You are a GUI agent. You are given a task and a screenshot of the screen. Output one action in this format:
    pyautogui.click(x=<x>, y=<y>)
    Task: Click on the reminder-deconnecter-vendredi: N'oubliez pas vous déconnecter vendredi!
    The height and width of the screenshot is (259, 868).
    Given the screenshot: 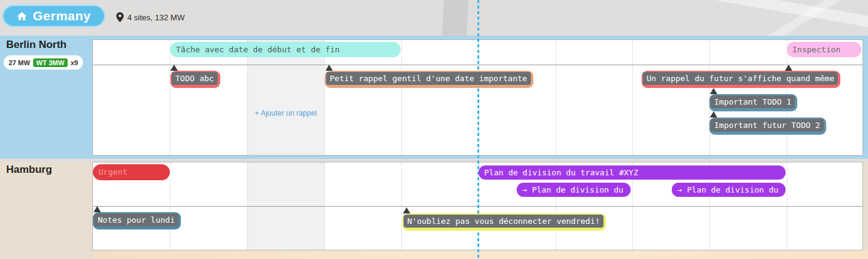 What is the action you would take?
    pyautogui.click(x=504, y=222)
    